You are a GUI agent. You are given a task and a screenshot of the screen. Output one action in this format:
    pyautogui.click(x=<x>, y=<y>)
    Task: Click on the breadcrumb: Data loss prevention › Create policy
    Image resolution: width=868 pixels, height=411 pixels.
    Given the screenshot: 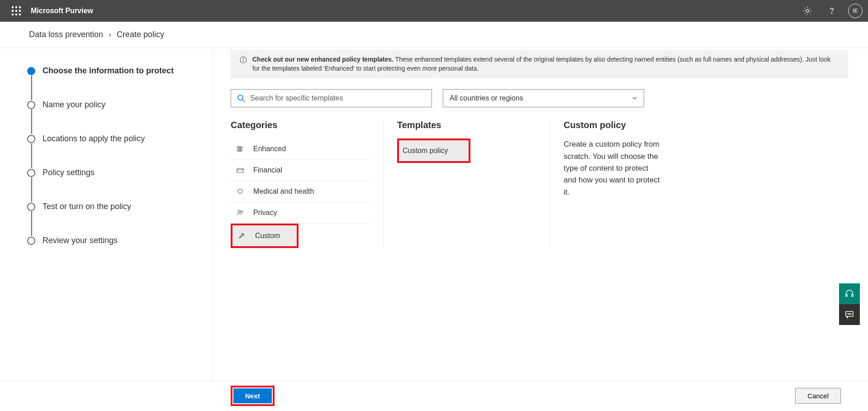 What is the action you would take?
    pyautogui.click(x=434, y=35)
    